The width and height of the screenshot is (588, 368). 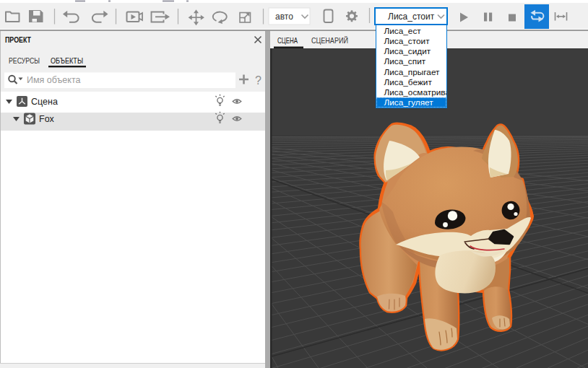 I want to click on svg-text: Сцена, so click(x=45, y=102).